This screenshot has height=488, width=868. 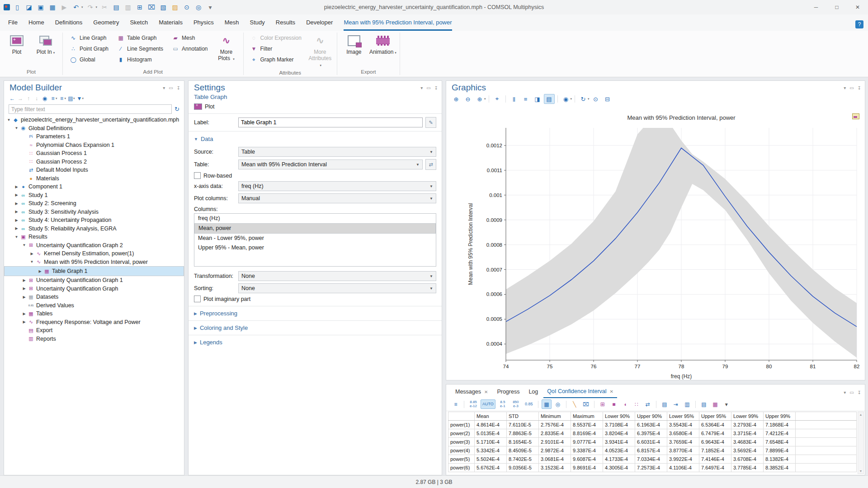 What do you see at coordinates (748, 417) in the screenshot?
I see `column-header: Lower 99%` at bounding box center [748, 417].